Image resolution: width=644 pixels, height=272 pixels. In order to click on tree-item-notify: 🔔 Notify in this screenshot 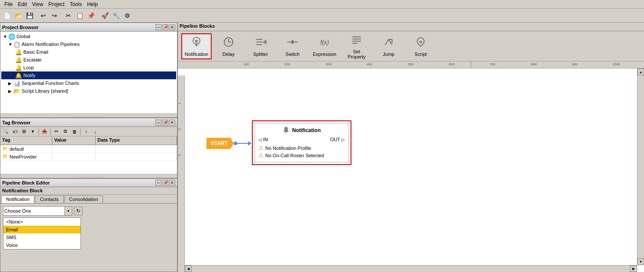, I will do `click(89, 75)`.